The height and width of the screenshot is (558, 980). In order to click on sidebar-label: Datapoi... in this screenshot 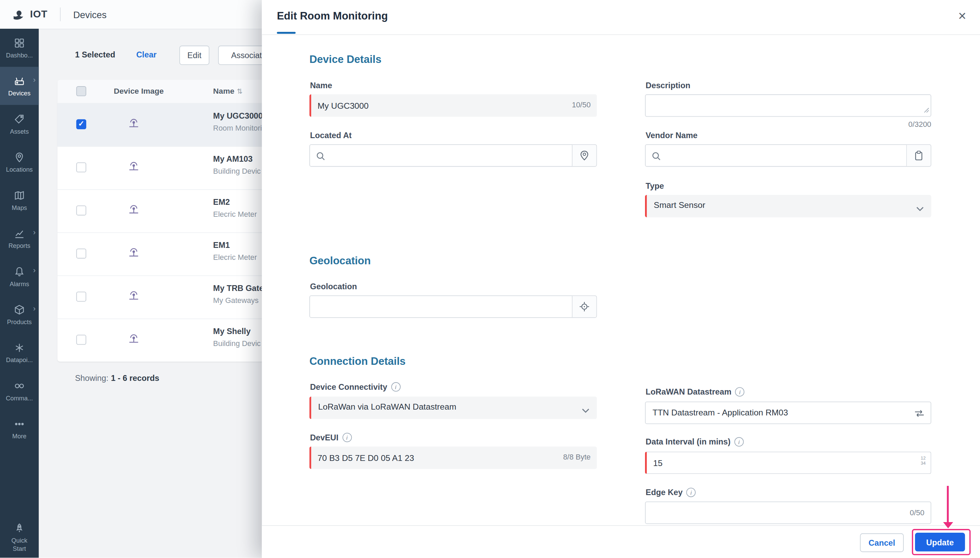, I will do `click(20, 359)`.